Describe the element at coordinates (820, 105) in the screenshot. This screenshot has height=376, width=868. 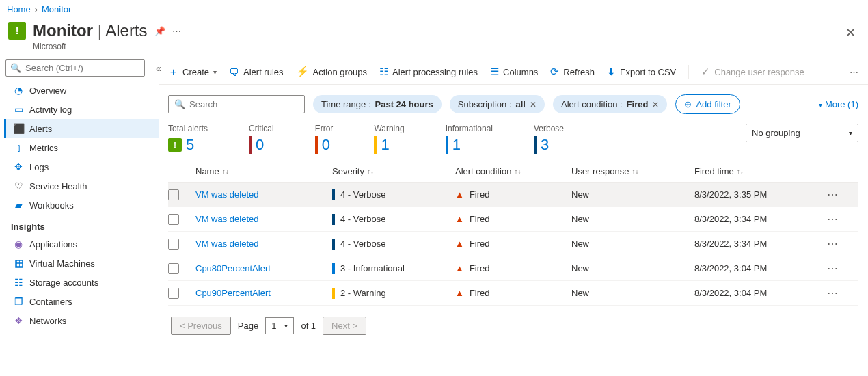
I see `chevron-down-icon: ▾` at that location.